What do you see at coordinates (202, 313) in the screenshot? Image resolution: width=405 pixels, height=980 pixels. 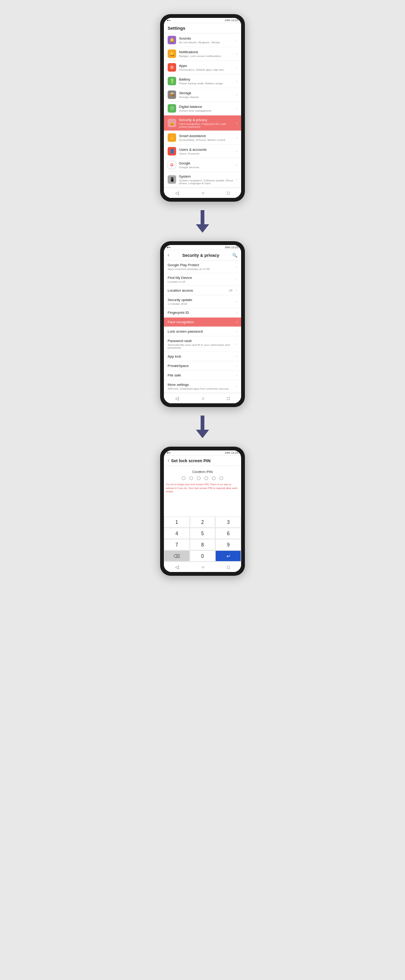 I see `fingerprint-id-item: Fingerprint ID ›` at bounding box center [202, 313].